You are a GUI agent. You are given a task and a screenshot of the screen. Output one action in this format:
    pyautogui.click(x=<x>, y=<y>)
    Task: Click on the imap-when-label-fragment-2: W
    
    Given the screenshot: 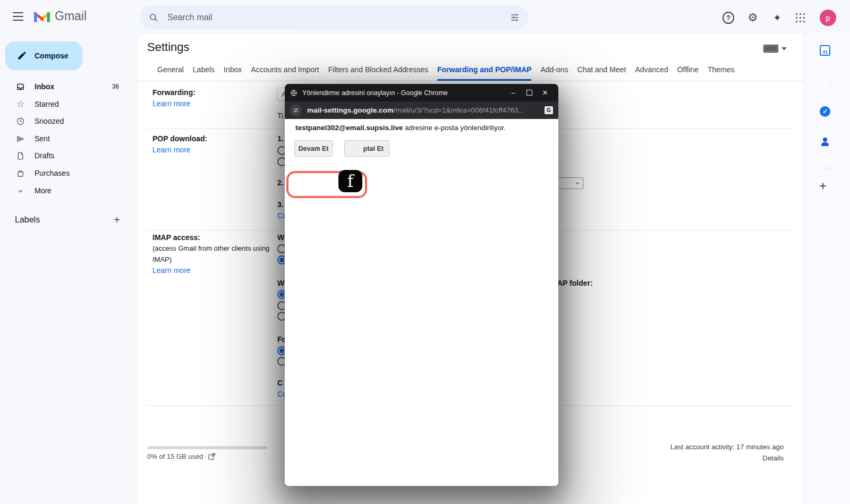 What is the action you would take?
    pyautogui.click(x=280, y=283)
    